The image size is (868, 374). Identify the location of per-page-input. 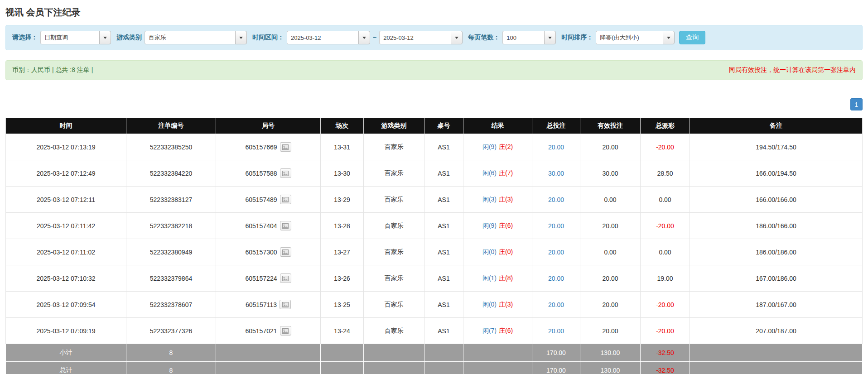
(523, 38).